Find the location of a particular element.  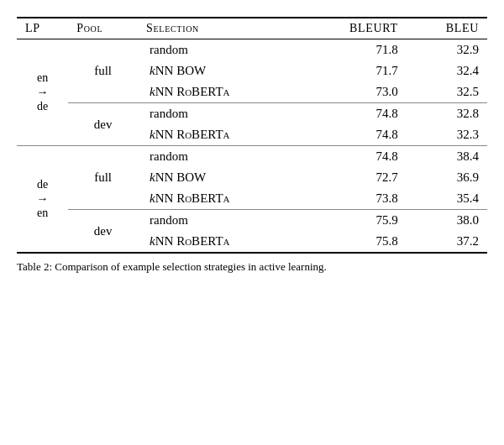

bleurt-cell: 73.8 is located at coordinates (354, 199).